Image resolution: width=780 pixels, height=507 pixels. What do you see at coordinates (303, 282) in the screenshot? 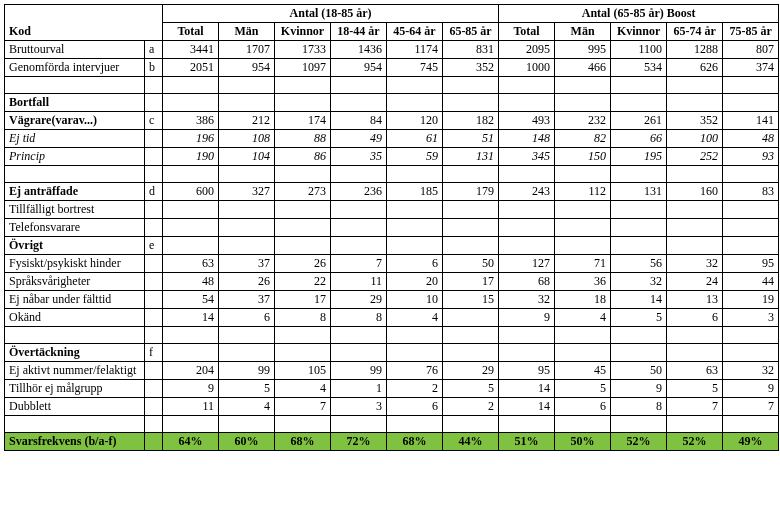
I see `cell: 22` at bounding box center [303, 282].